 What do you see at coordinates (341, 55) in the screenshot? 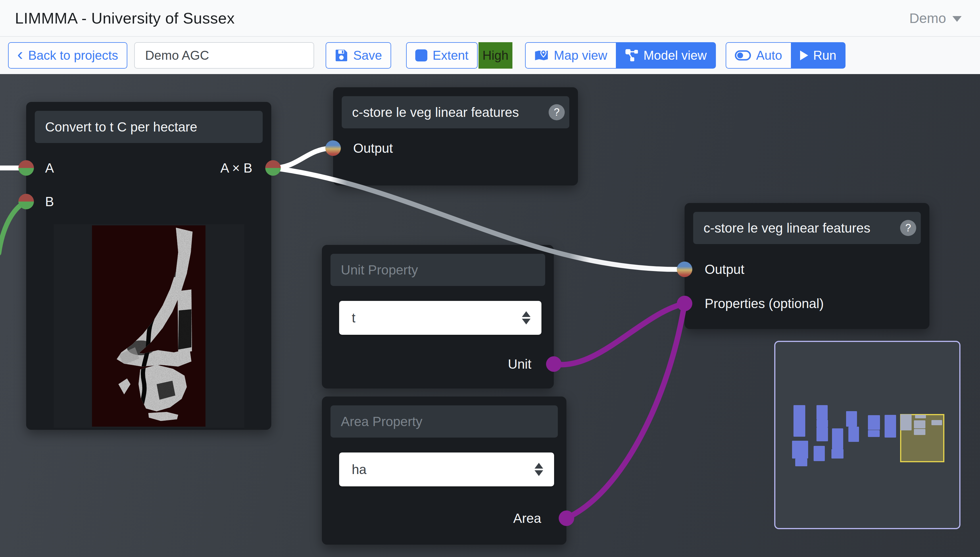
I see `save-icon` at bounding box center [341, 55].